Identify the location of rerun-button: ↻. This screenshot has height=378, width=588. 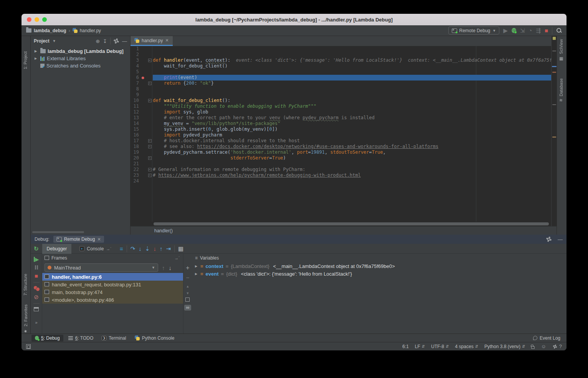
(36, 248).